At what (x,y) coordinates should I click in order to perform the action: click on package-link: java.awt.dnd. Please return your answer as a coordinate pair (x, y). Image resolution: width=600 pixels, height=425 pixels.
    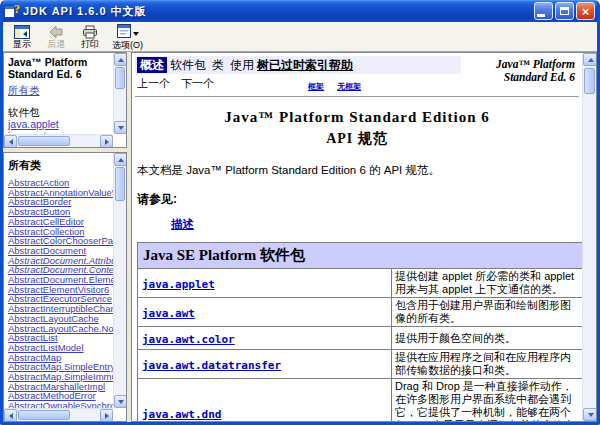
    Looking at the image, I should click on (182, 414).